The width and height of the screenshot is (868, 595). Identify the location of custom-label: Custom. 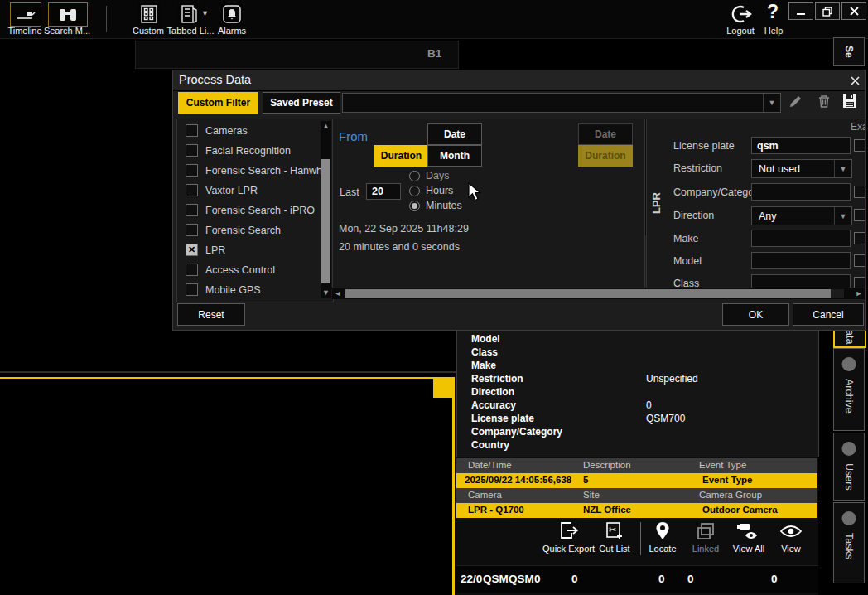
(148, 31).